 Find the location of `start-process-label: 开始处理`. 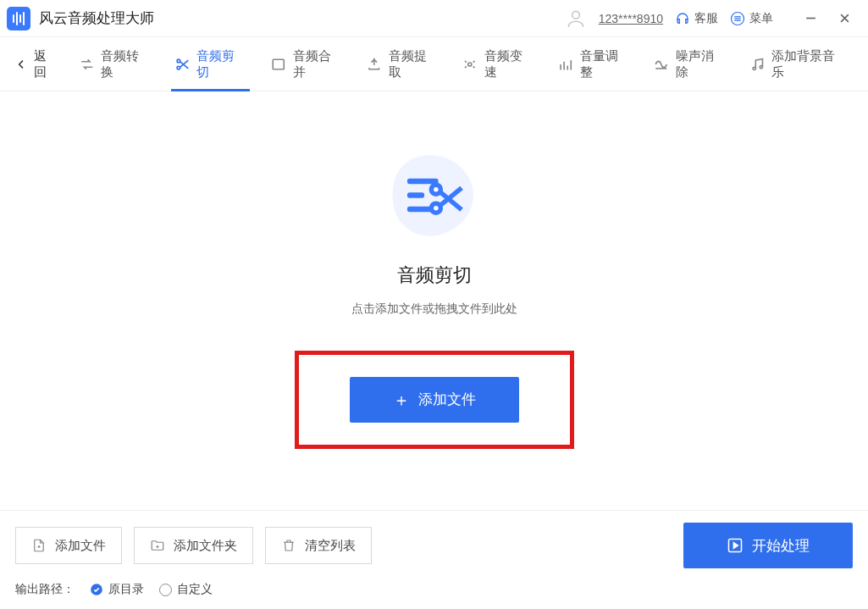

start-process-label: 开始处理 is located at coordinates (781, 545).